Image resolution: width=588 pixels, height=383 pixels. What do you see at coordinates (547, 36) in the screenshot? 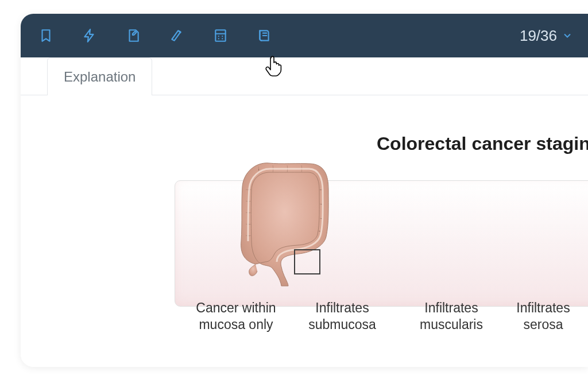
I see `page-indicator-dropdown: 19/36` at bounding box center [547, 36].